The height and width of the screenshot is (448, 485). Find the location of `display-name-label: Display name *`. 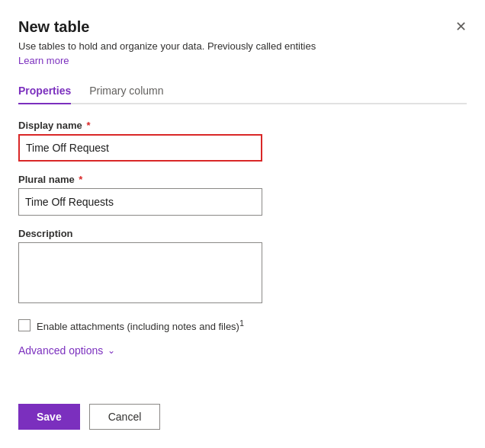

display-name-label: Display name * is located at coordinates (242, 125).